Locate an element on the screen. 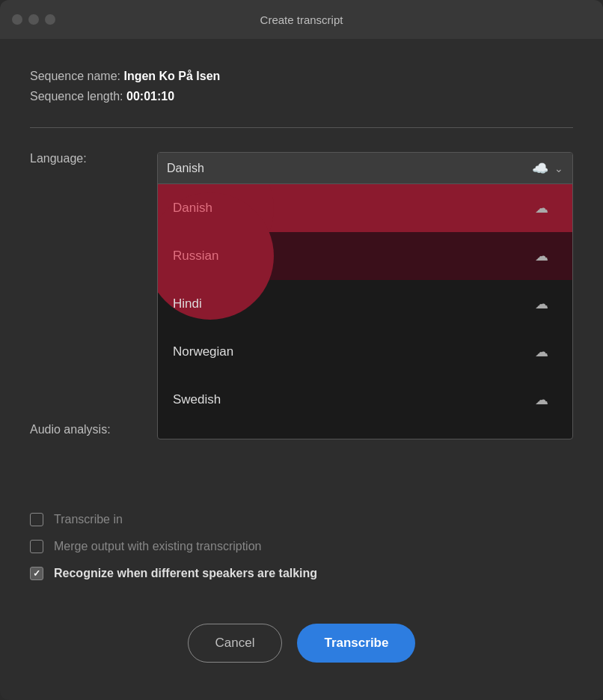 Image resolution: width=603 pixels, height=700 pixels. recognize-speakers-checkbox: ✓ is located at coordinates (37, 573).